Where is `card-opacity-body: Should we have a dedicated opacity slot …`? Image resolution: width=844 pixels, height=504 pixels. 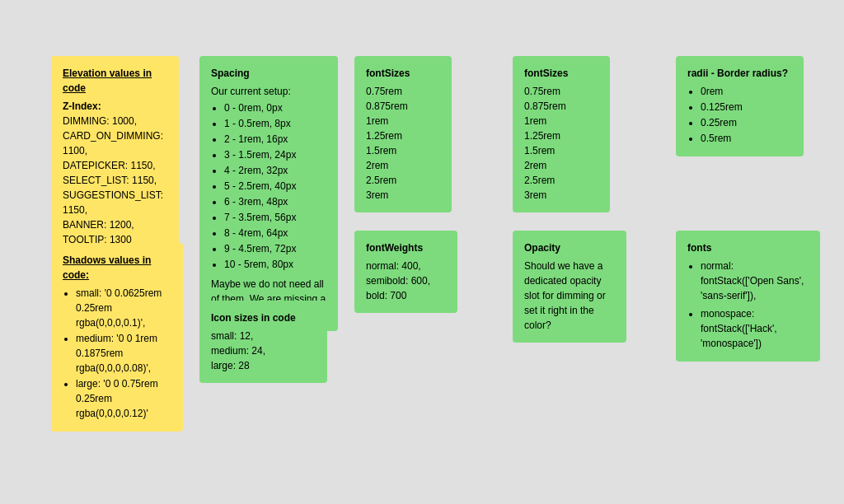 card-opacity-body: Should we have a dedicated opacity slot … is located at coordinates (570, 296).